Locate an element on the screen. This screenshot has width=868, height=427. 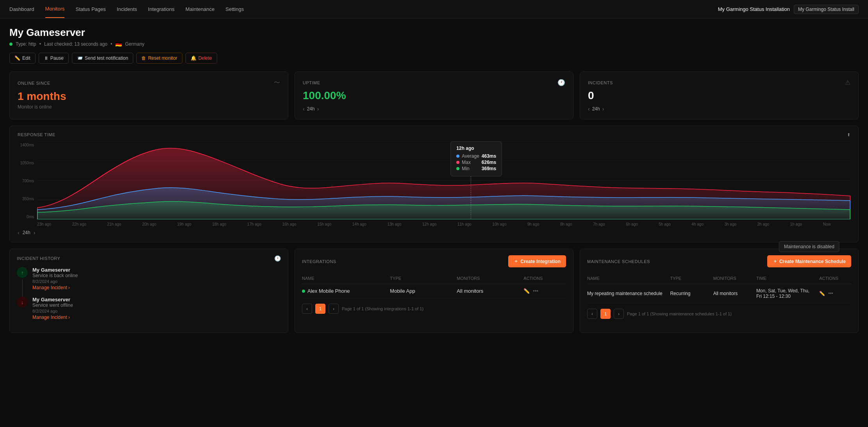
incidents-prev-btn: ‹ is located at coordinates (589, 109).